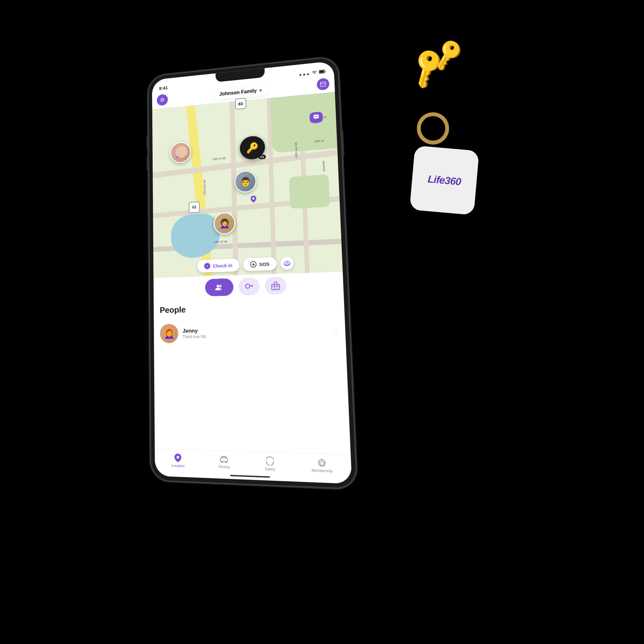  What do you see at coordinates (316, 117) in the screenshot?
I see `chat-icon` at bounding box center [316, 117].